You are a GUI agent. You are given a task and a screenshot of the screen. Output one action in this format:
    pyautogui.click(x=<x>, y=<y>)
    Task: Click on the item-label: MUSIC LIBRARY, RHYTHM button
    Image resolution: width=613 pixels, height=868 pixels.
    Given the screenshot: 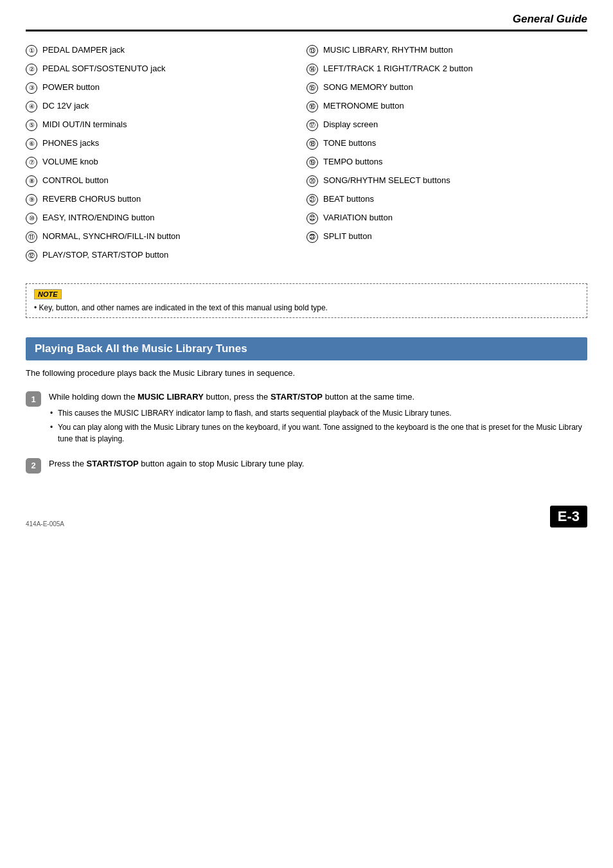 What is the action you would take?
    pyautogui.click(x=388, y=50)
    